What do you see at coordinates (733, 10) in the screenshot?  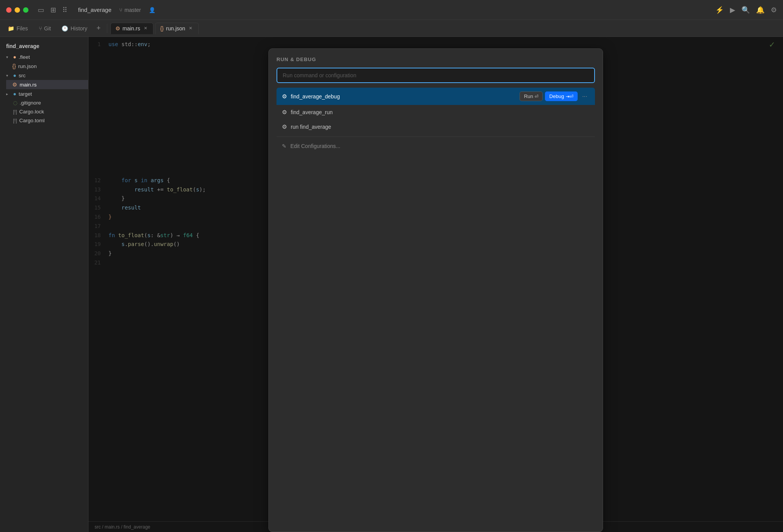 I see `play-icon: ▶` at bounding box center [733, 10].